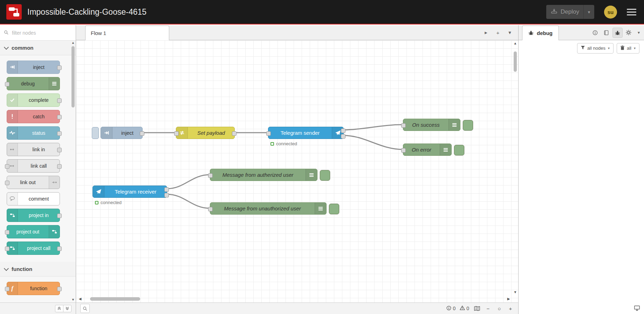  I want to click on flow-node-telegram-receiver: Telegram receiver connected, so click(130, 192).